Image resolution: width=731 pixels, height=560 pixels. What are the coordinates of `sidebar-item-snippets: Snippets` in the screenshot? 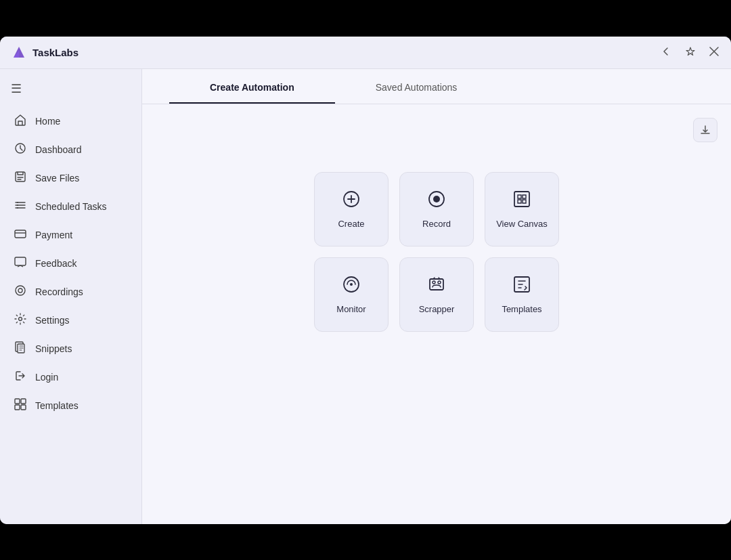 It's located at (70, 349).